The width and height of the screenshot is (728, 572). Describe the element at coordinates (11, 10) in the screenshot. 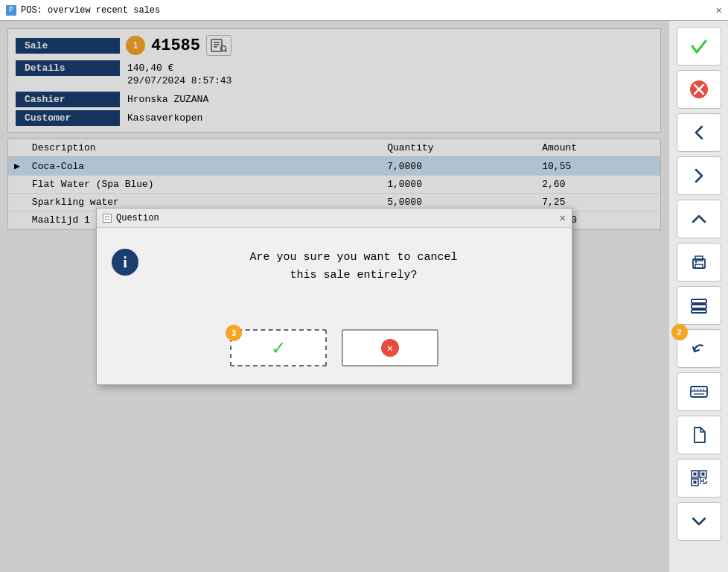

I see `pos-icon: P` at that location.